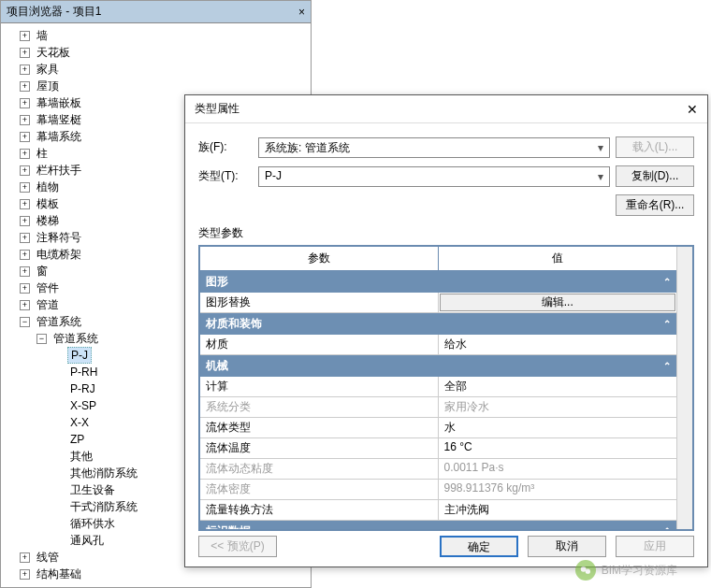 Image resolution: width=711 pixels, height=588 pixels. Describe the element at coordinates (438, 345) in the screenshot. I see `param-row: 材质给水` at that location.